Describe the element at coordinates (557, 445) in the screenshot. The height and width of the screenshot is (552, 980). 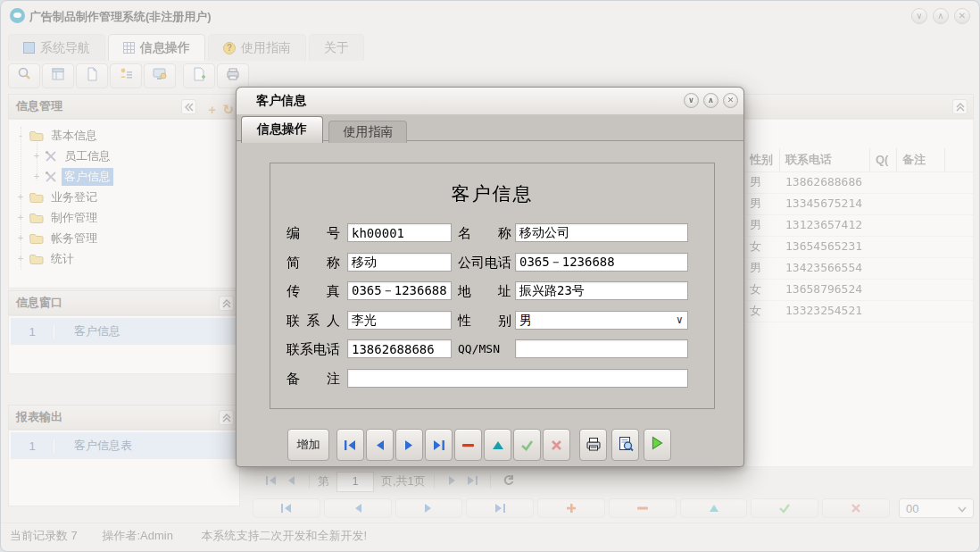
I see `cancel-button` at that location.